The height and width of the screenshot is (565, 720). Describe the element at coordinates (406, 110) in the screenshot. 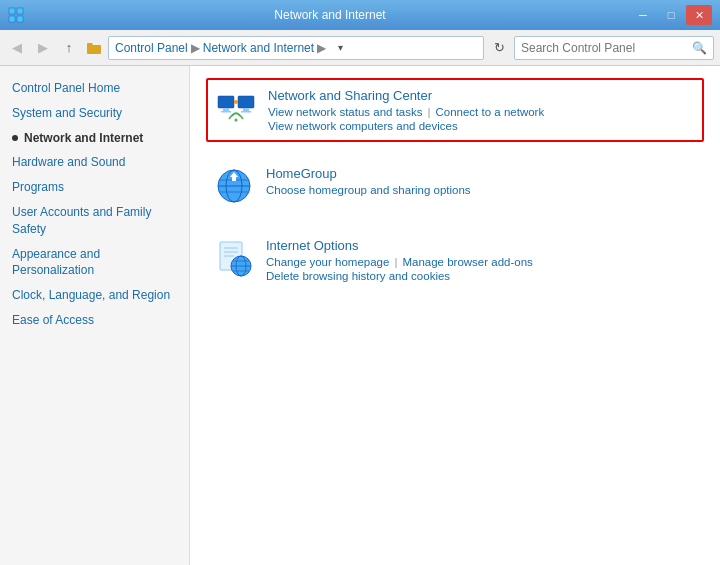

I see `network-sharing-text: Network and Sharing Center View network …` at that location.